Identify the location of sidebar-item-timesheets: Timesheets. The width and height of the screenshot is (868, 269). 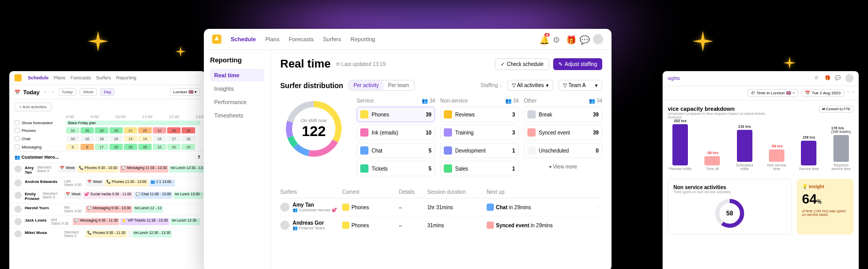
(237, 115).